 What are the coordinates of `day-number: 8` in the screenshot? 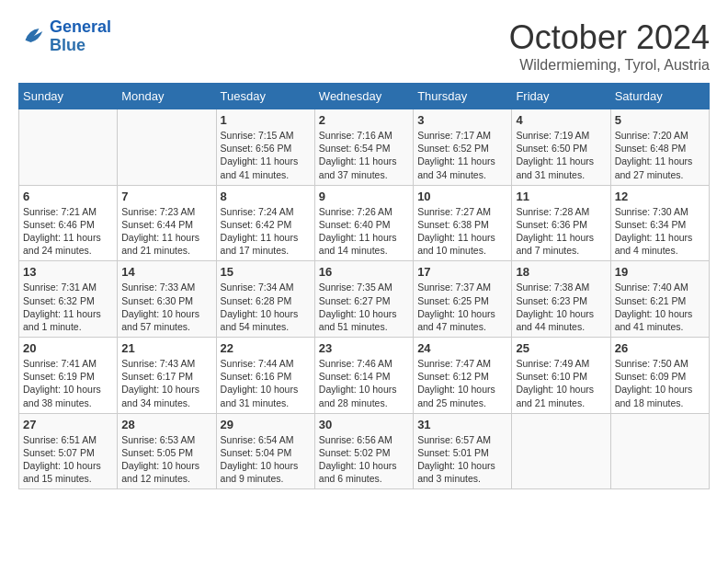 It's located at (266, 197).